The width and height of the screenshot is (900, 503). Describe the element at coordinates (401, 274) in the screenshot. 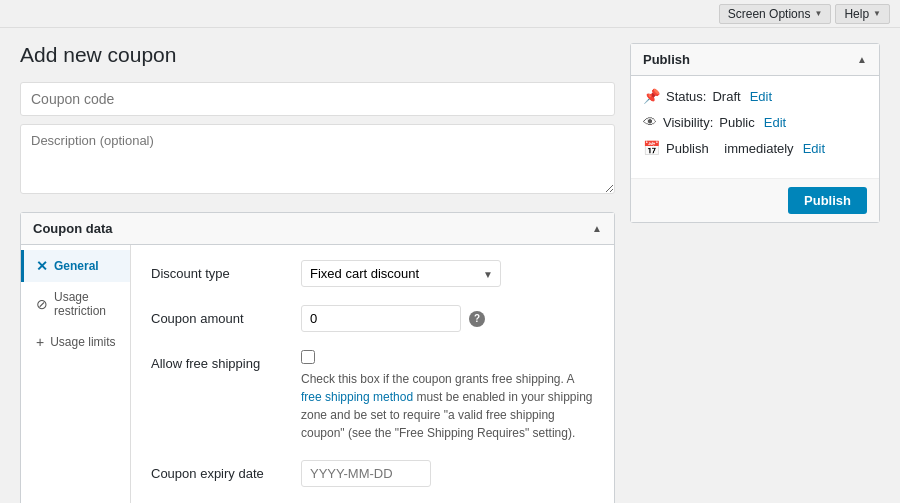

I see `discount-type-select: Percentage discount Fixed cart discount …` at that location.